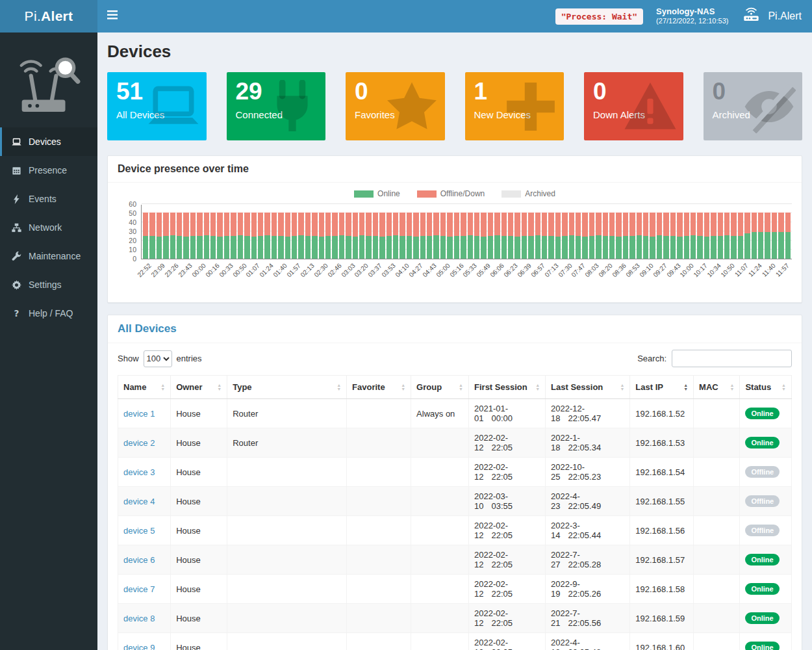 The image size is (812, 650). What do you see at coordinates (49, 256) in the screenshot?
I see `sidebar-item-maintenance: Maintenance` at bounding box center [49, 256].